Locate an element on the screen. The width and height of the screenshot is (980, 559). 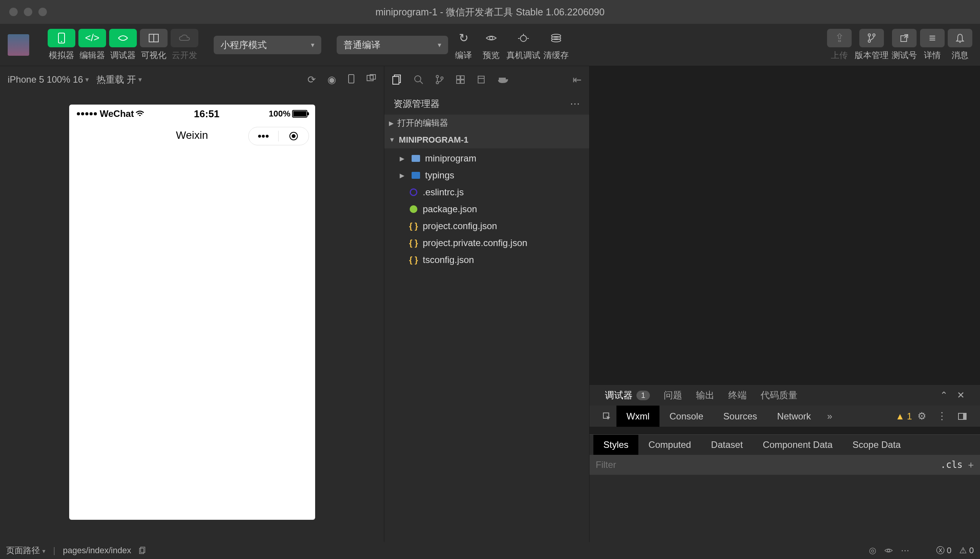
activitybar: ⇤ is located at coordinates (487, 80).